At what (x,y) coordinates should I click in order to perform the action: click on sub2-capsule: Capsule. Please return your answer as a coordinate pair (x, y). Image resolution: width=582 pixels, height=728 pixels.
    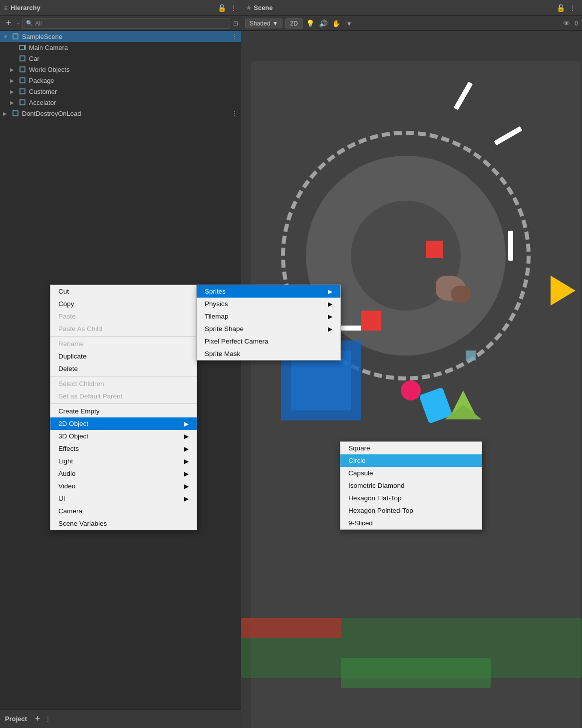
    Looking at the image, I should click on (411, 473).